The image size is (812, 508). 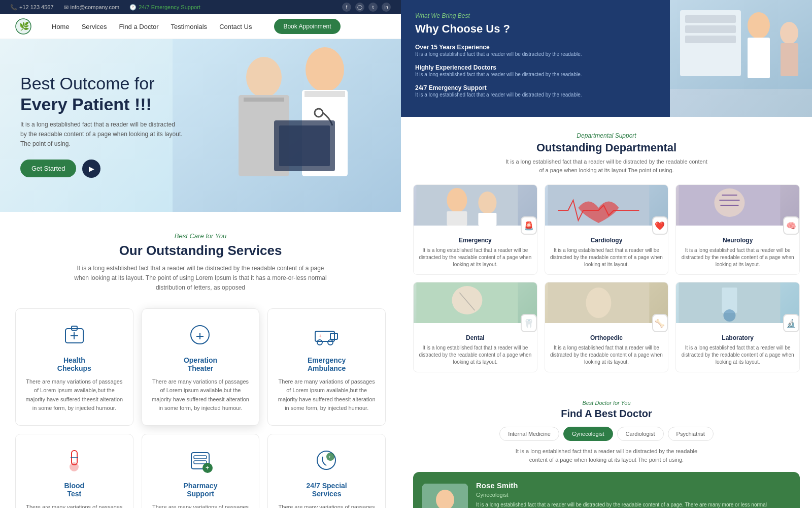 What do you see at coordinates (200, 278) in the screenshot?
I see `services-section-desc: It is a long established fact that a rea…` at bounding box center [200, 278].